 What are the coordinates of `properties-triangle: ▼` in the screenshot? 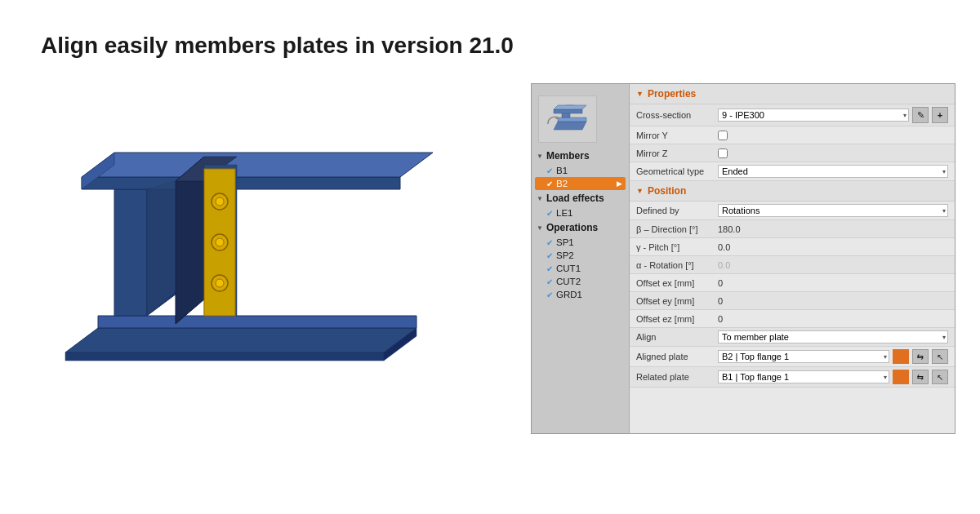 It's located at (640, 94).